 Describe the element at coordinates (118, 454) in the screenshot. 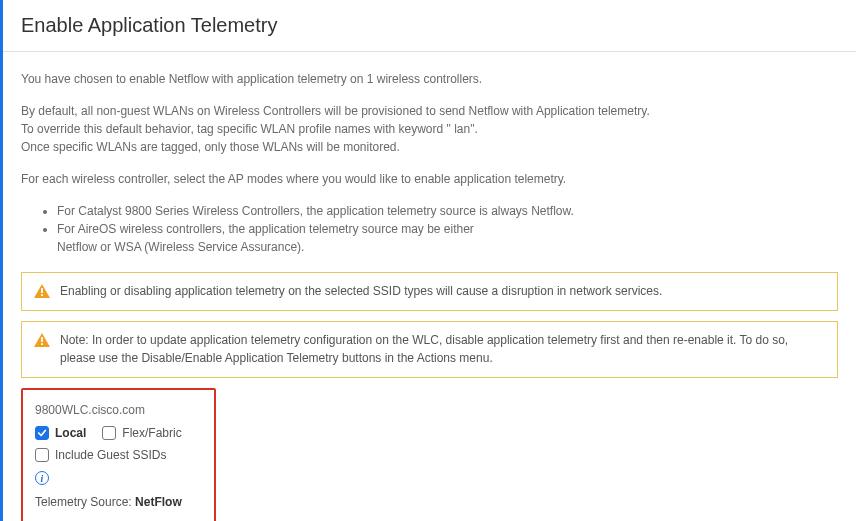

I see `device-panel: 9800WLC.cisco.com Local Flex/Fabric Incl…` at that location.